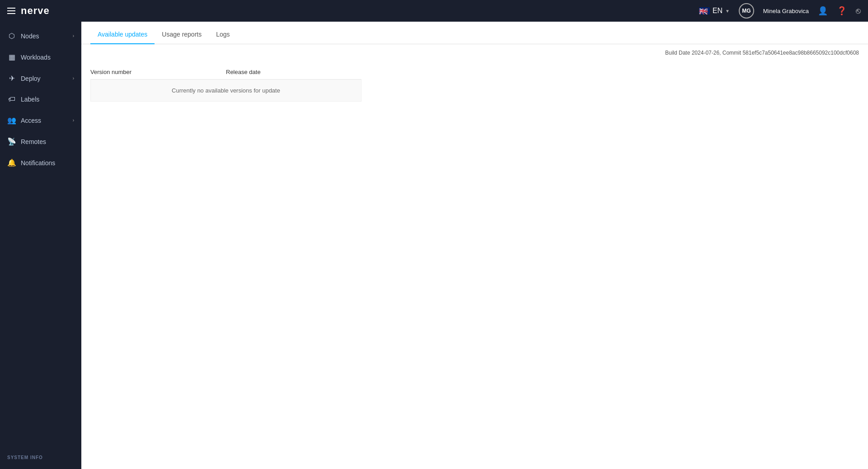 This screenshot has height=469, width=868. I want to click on sidebar-label-nodes: Nodes, so click(30, 36).